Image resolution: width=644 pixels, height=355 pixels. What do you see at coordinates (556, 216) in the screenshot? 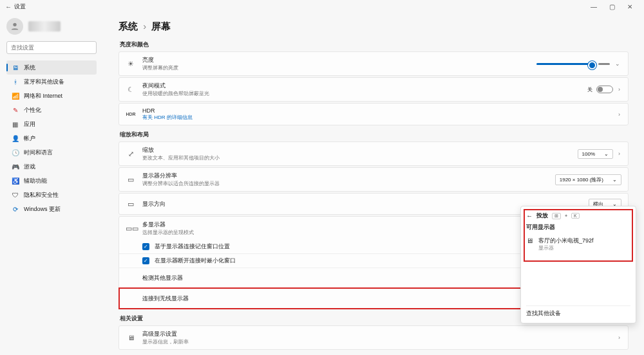
I see `kbd-win-icon: ⊞` at bounding box center [556, 216].